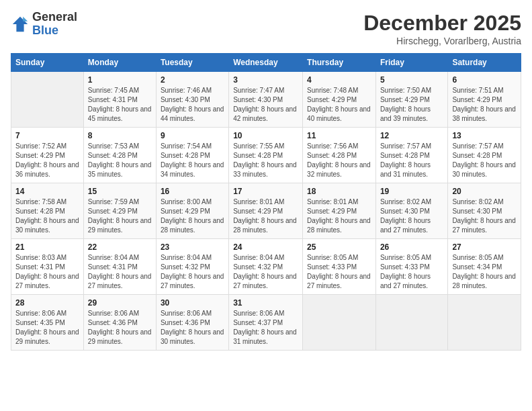  Describe the element at coordinates (120, 99) in the screenshot. I see `calendar-cell: 1Sunrise: 7:45 AMSunset: 4:31 PMDaylight…` at that location.